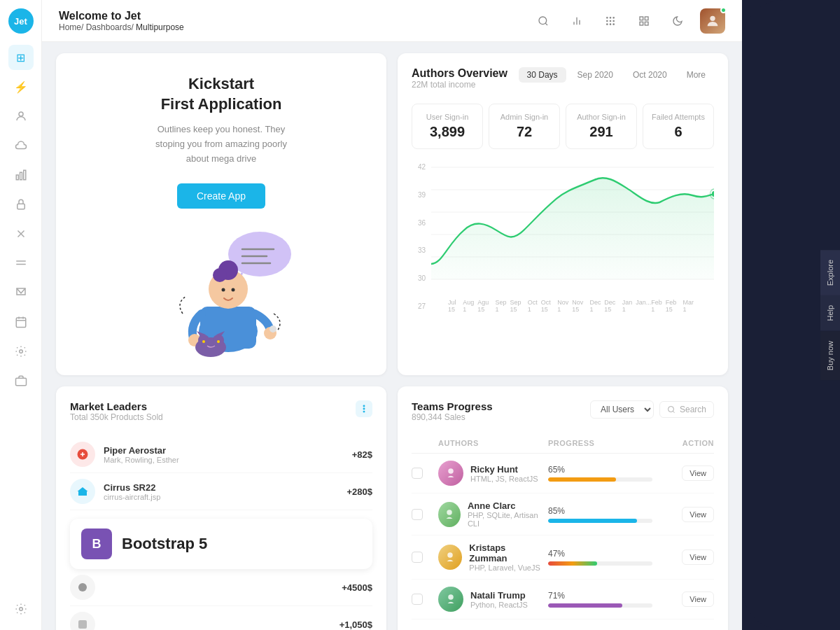 The width and height of the screenshot is (840, 630). I want to click on sidebar-item-calendar, so click(21, 322).